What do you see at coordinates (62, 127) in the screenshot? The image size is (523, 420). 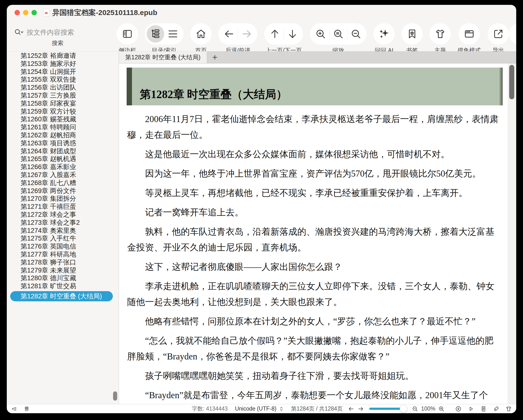 I see `chapter-list-item: 第1261章 特聘顾问` at bounding box center [62, 127].